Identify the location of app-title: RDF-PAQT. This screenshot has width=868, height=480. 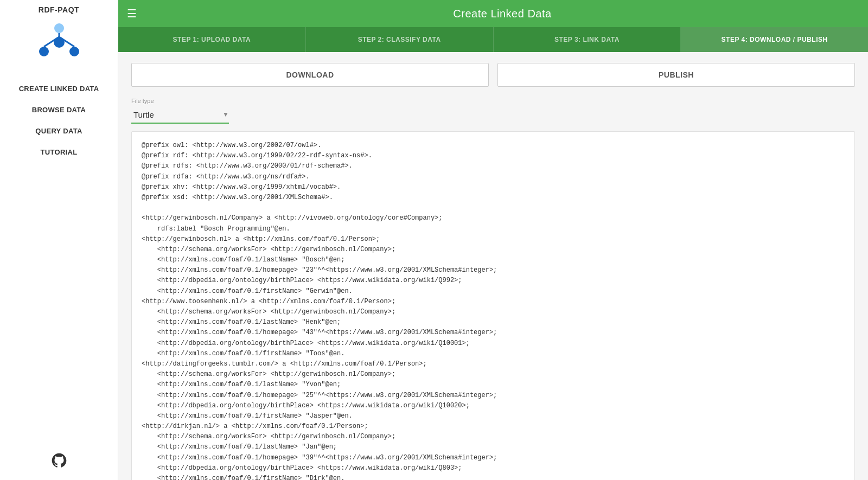
(59, 10).